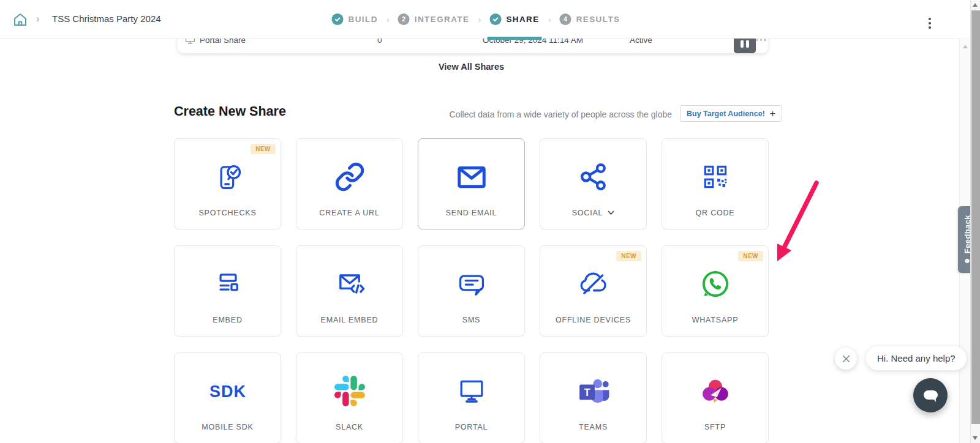 The width and height of the screenshot is (980, 443). What do you see at coordinates (593, 291) in the screenshot?
I see `share-card-offline-devices: NEW OFFLINE DEVICES` at bounding box center [593, 291].